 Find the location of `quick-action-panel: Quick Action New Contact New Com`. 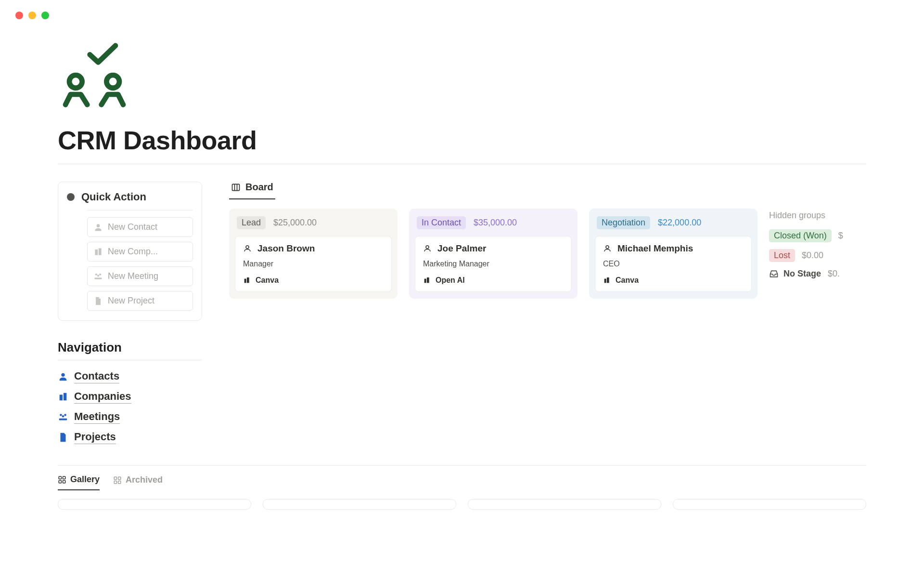

quick-action-panel: Quick Action New Contact New Com is located at coordinates (130, 251).